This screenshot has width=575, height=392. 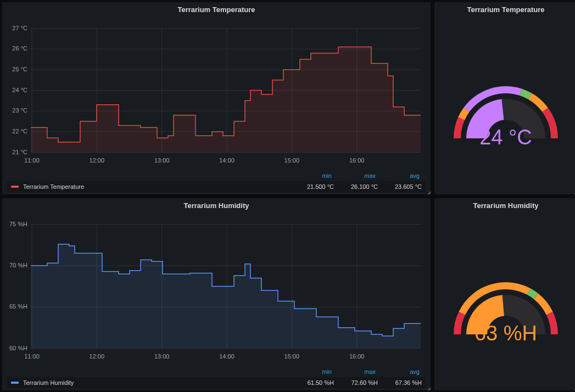 What do you see at coordinates (19, 265) in the screenshot?
I see `svg-text: 70 %H` at bounding box center [19, 265].